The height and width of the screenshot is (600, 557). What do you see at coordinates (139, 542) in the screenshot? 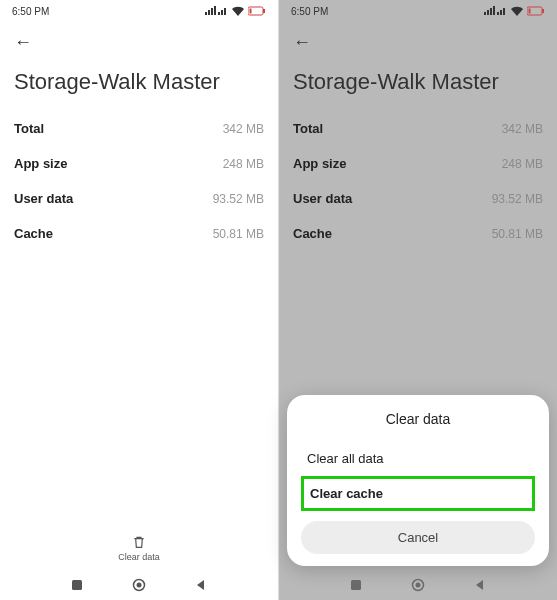
I see `trash-icon` at bounding box center [139, 542].